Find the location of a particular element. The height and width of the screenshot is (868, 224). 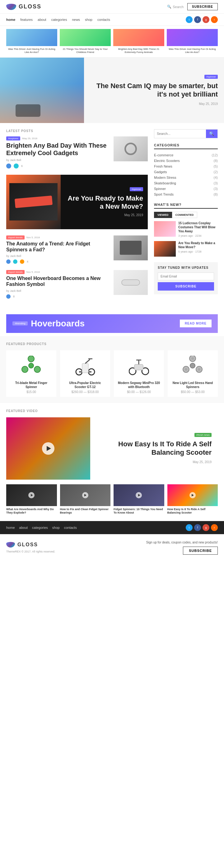

video-hero: #fresh news How Easy Is It To Ride A Sel… is located at coordinates (112, 448).